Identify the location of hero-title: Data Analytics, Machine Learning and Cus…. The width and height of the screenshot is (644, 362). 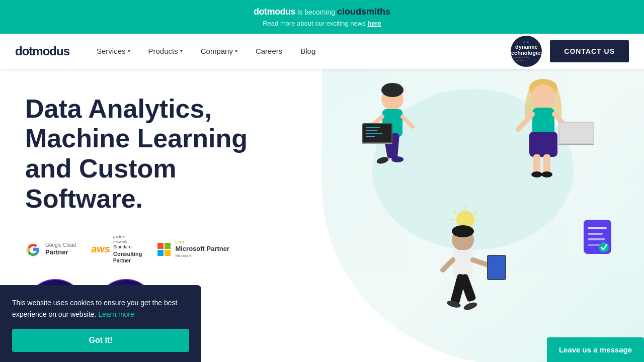
(161, 154).